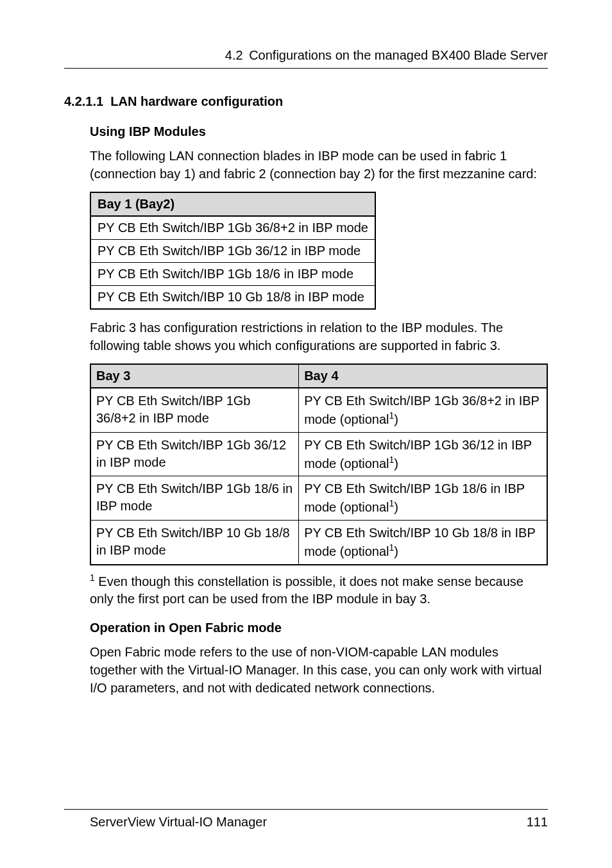 The image size is (612, 868). I want to click on page-header: 4.2 Configurations on the managed BX400 …, so click(306, 58).